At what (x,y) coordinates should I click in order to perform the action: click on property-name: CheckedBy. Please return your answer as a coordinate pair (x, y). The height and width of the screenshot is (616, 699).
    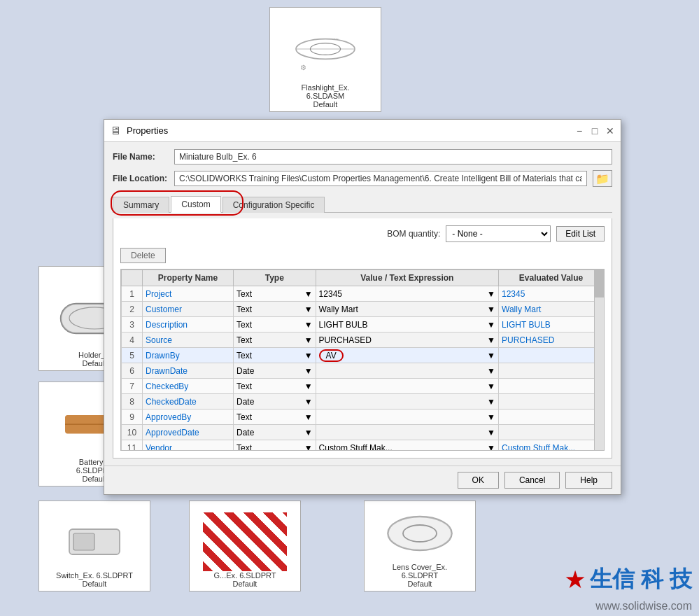
    Looking at the image, I should click on (188, 386).